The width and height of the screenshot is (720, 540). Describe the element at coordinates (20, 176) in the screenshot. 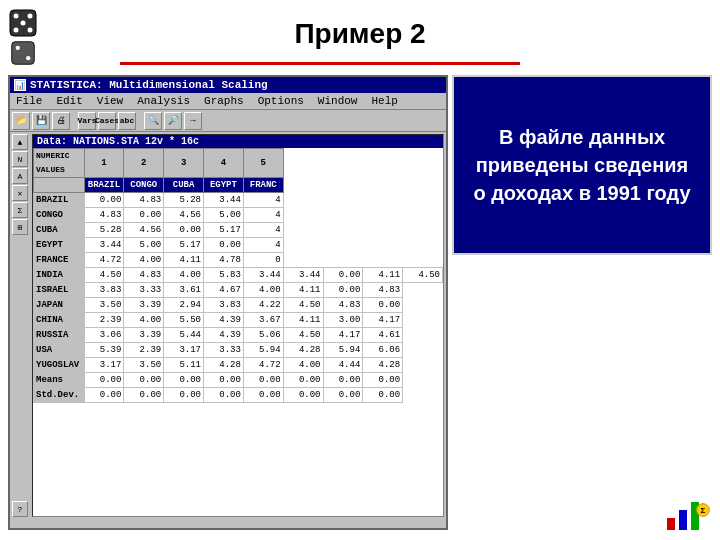

I see `side-btn-a: A` at that location.